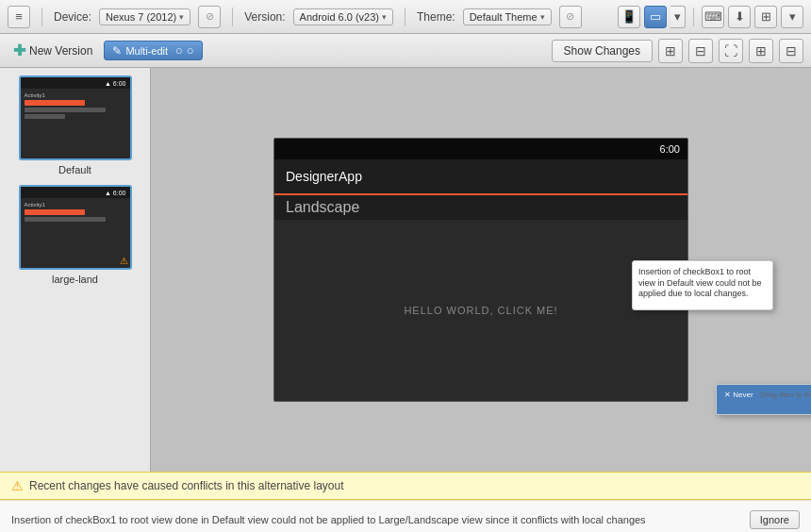 The image size is (811, 532). Describe the element at coordinates (190, 51) in the screenshot. I see `multi-edit-o: ○` at that location.